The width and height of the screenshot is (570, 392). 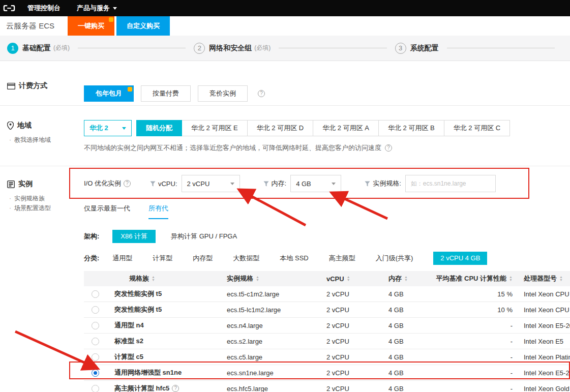 What do you see at coordinates (44, 8) in the screenshot?
I see `console-menu-item: 管理控制台` at bounding box center [44, 8].